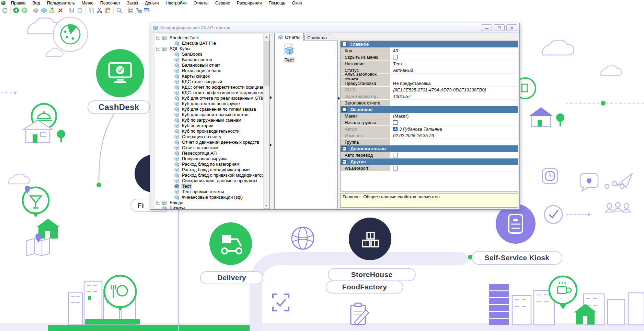 The width and height of the screenshot is (644, 331). What do you see at coordinates (209, 43) in the screenshot?
I see `tree-item: Execute BAT File` at bounding box center [209, 43].